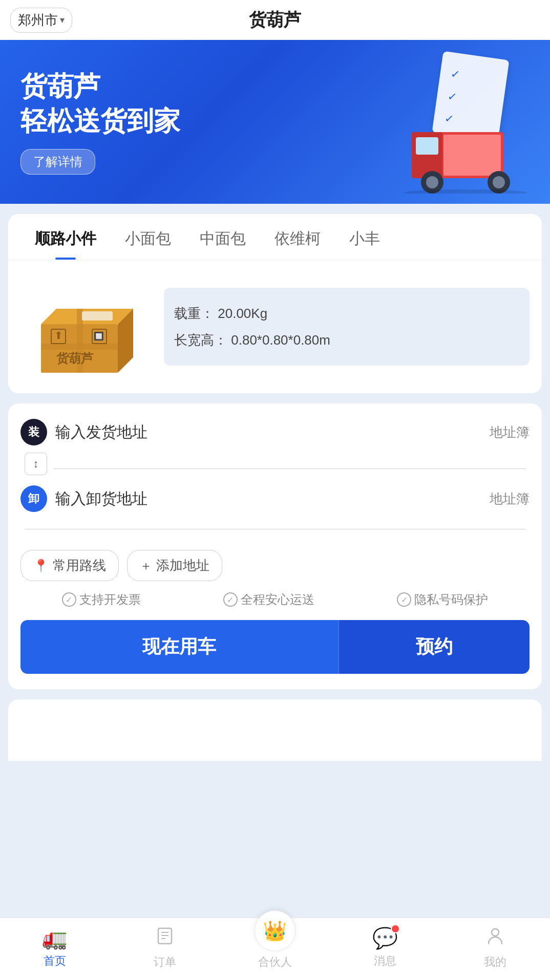 This screenshot has height=980, width=550. I want to click on banner-detail-button: 了解详情, so click(58, 162).